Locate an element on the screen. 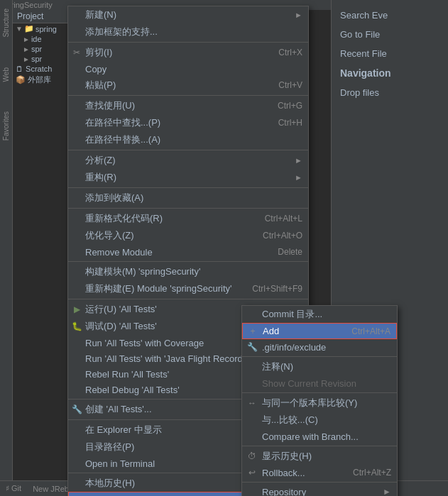 Image resolution: width=448 pixels, height=496 pixels. submenu-item-repository: Repository ► is located at coordinates (319, 490).